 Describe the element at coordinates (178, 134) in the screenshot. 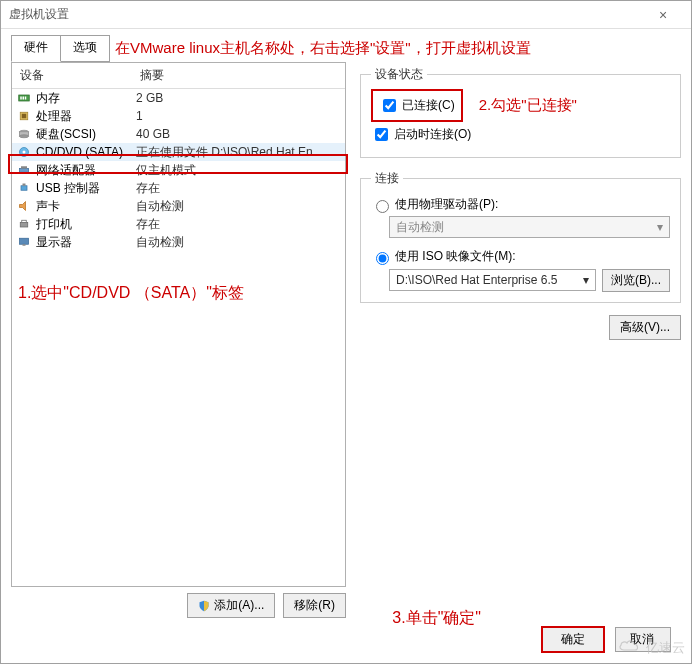

I see `device-row-disk: 硬盘(SCSI) 40 GB` at that location.